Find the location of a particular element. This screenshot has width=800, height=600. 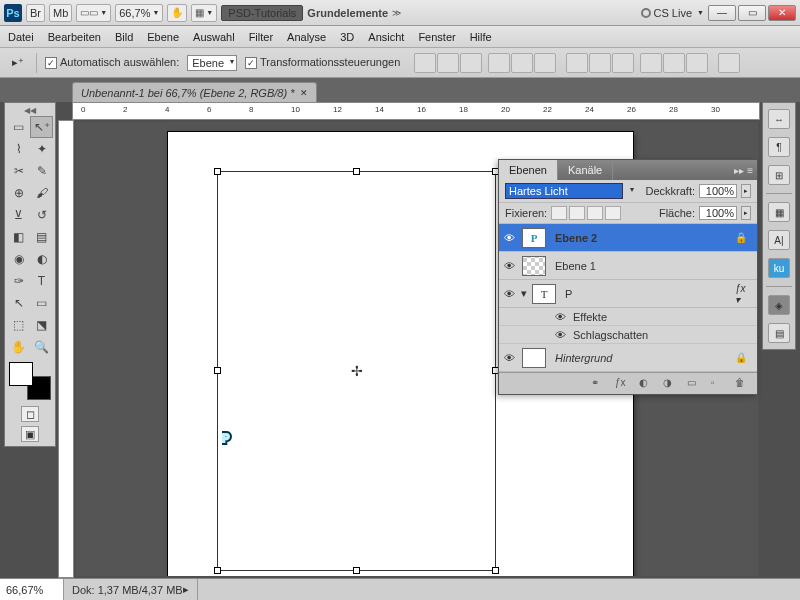

auto-select-dropdown: Ebene is located at coordinates (212, 63).